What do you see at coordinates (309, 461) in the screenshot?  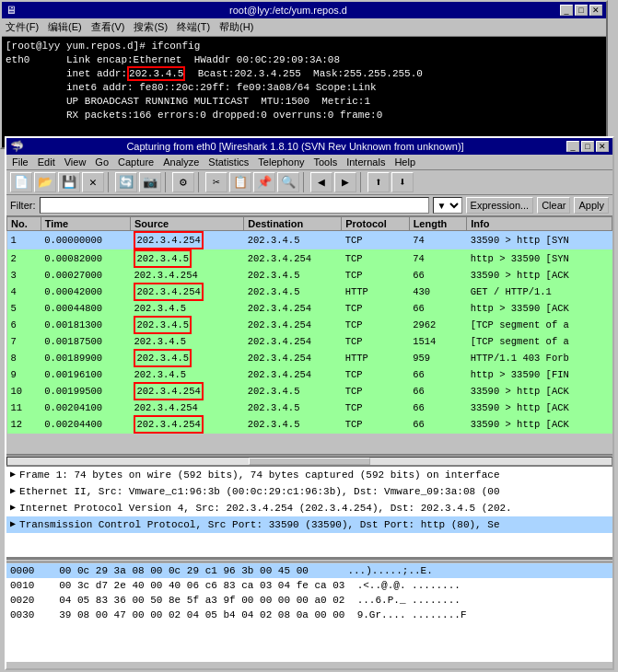 I see `horizontal-scroll-area` at bounding box center [309, 461].